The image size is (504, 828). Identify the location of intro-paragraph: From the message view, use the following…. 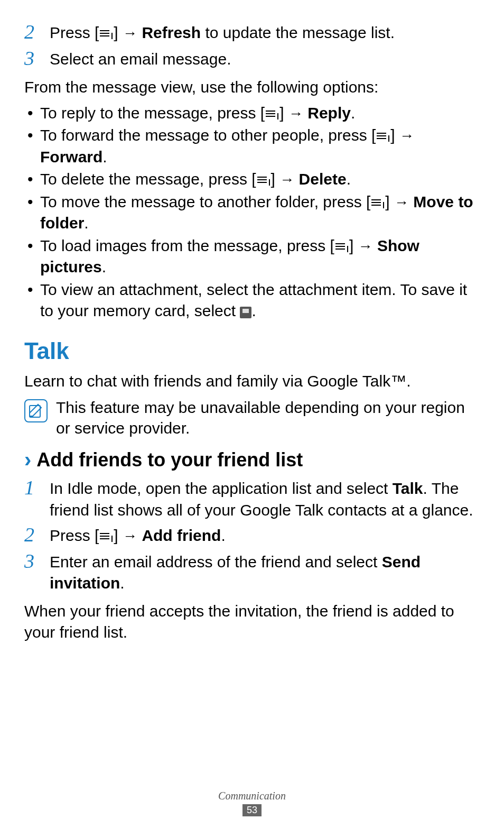
(252, 88).